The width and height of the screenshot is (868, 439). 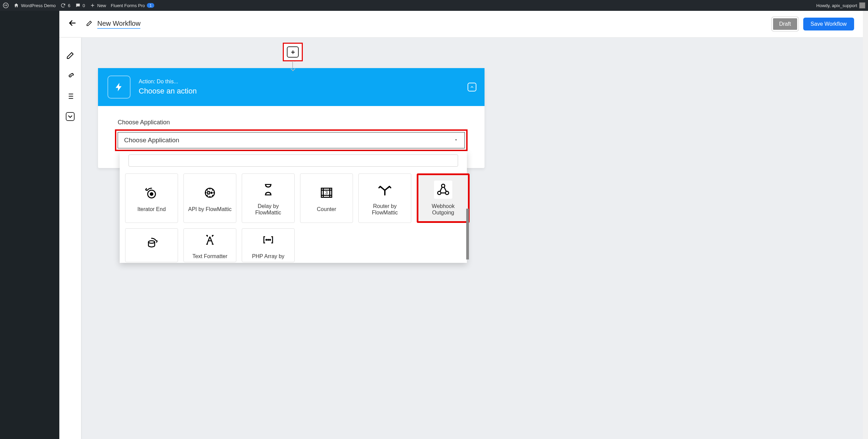 What do you see at coordinates (456, 140) in the screenshot?
I see `caret-down-icon` at bounding box center [456, 140].